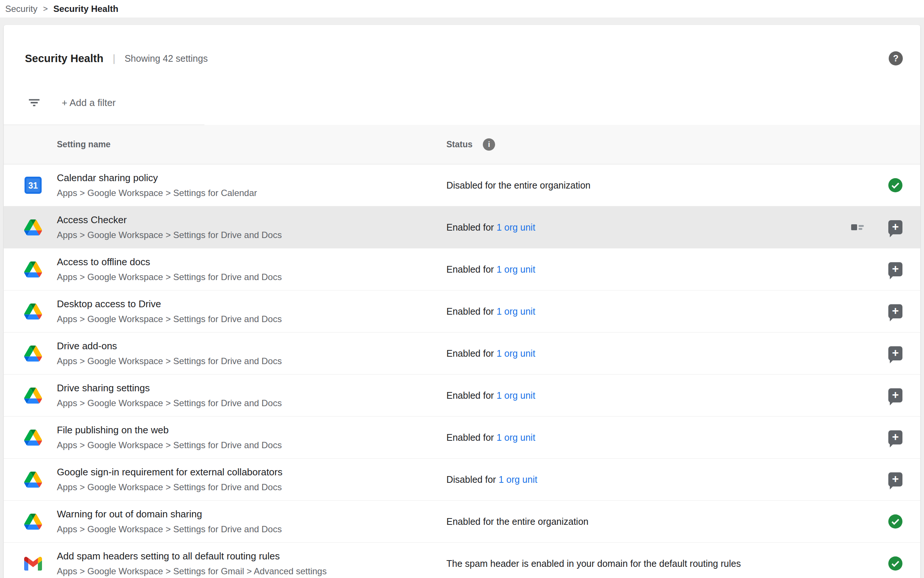 This screenshot has width=924, height=578. What do you see at coordinates (462, 270) in the screenshot?
I see `table-row: Access to offline docs Apps > Google Wor…` at bounding box center [462, 270].